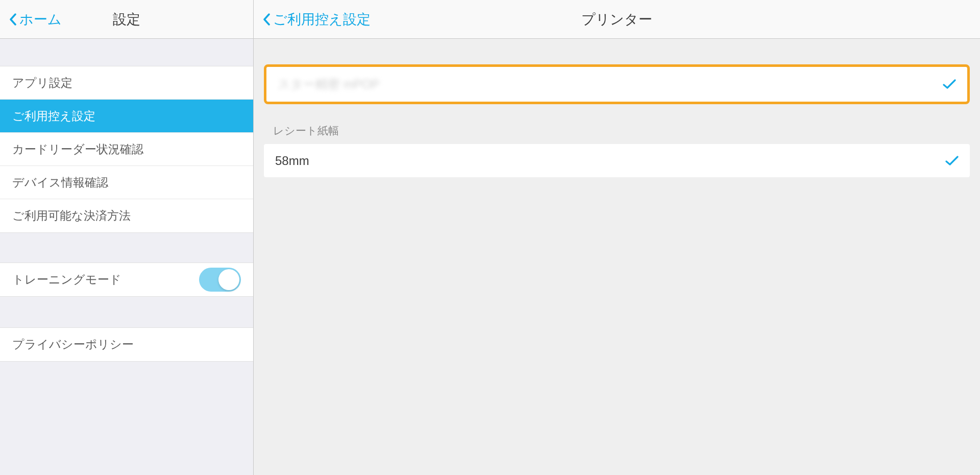  Describe the element at coordinates (292, 161) in the screenshot. I see `paper-width-value: 58mm` at that location.